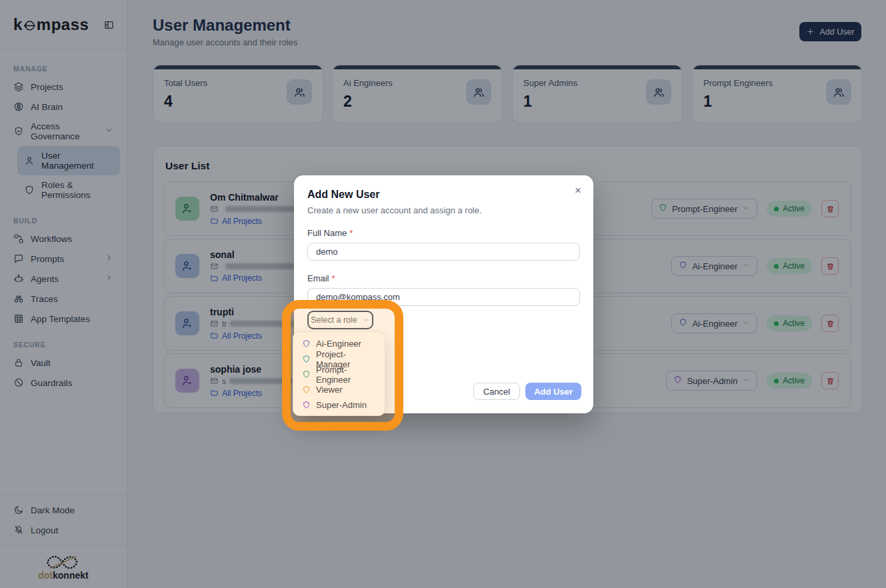 Image resolution: width=886 pixels, height=588 pixels. I want to click on modal-subtitle: Create a new user account and assign a r…, so click(444, 211).